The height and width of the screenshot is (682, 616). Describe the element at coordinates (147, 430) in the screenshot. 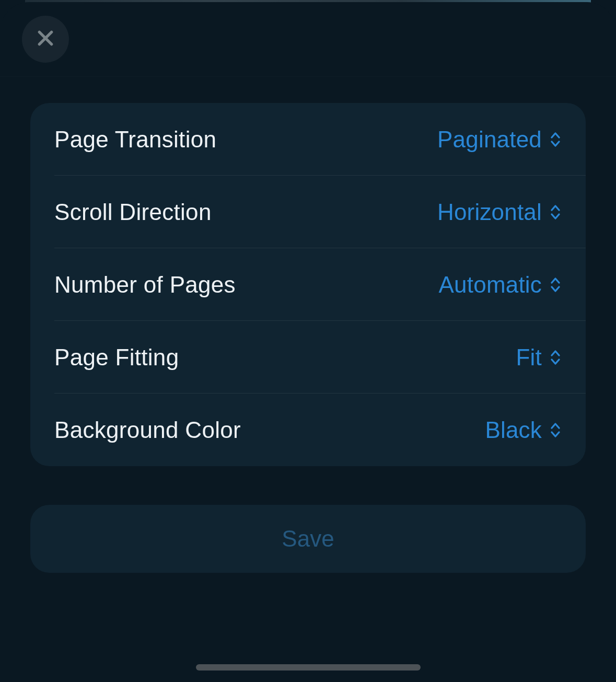

I see `setting-label: Background Color` at that location.